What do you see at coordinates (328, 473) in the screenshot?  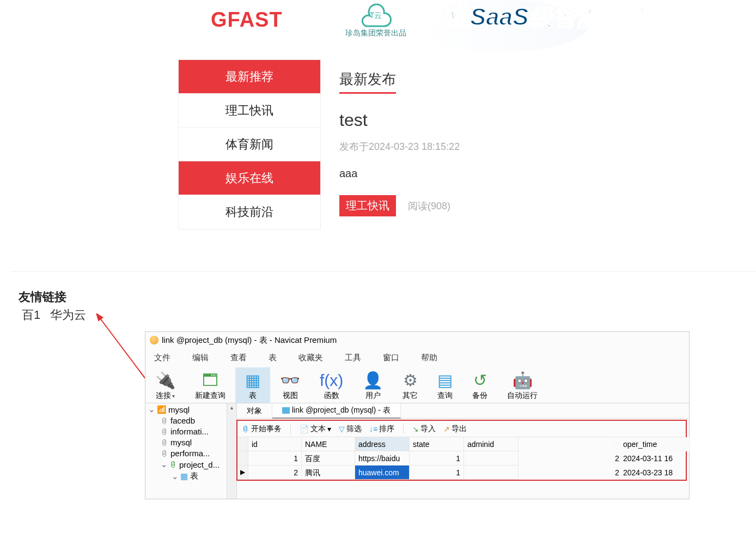 I see `cell-name: 腾讯` at bounding box center [328, 473].